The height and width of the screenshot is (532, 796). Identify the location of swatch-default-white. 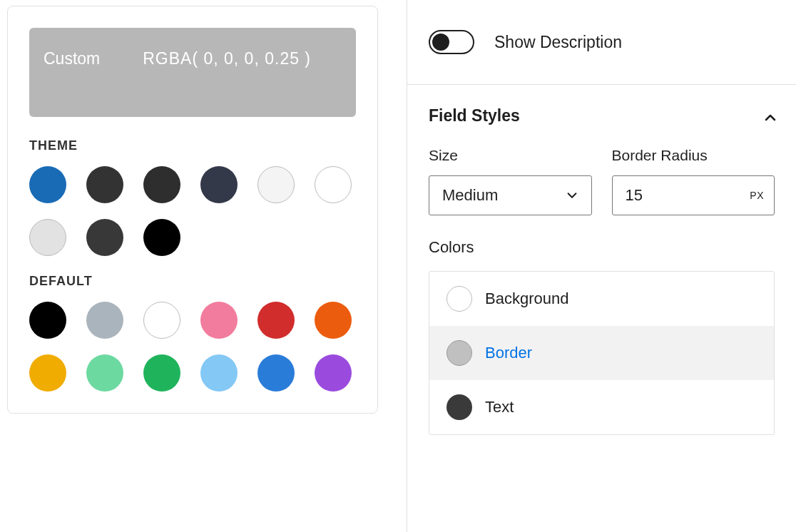
(162, 320).